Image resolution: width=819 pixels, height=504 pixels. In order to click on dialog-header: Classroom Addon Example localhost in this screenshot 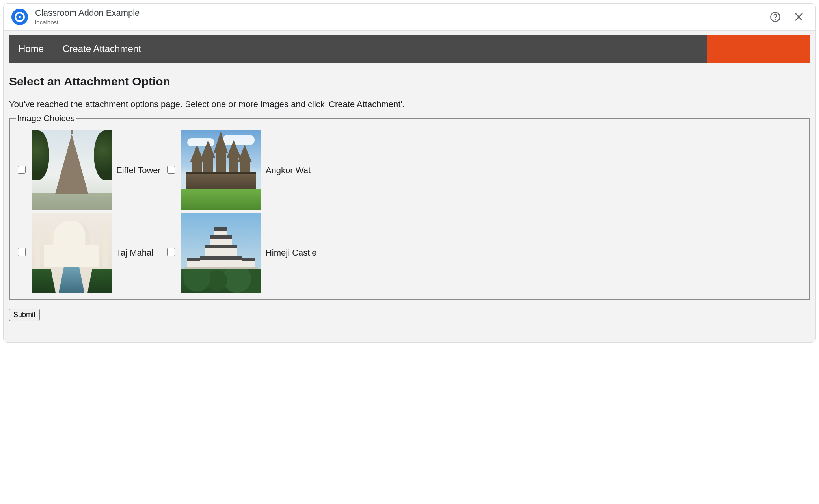, I will do `click(410, 17)`.